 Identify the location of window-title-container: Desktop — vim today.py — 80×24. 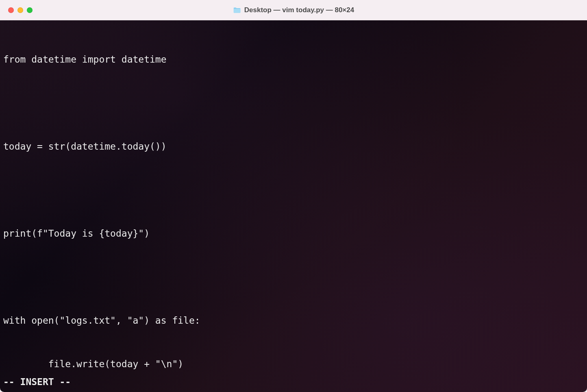
(294, 10).